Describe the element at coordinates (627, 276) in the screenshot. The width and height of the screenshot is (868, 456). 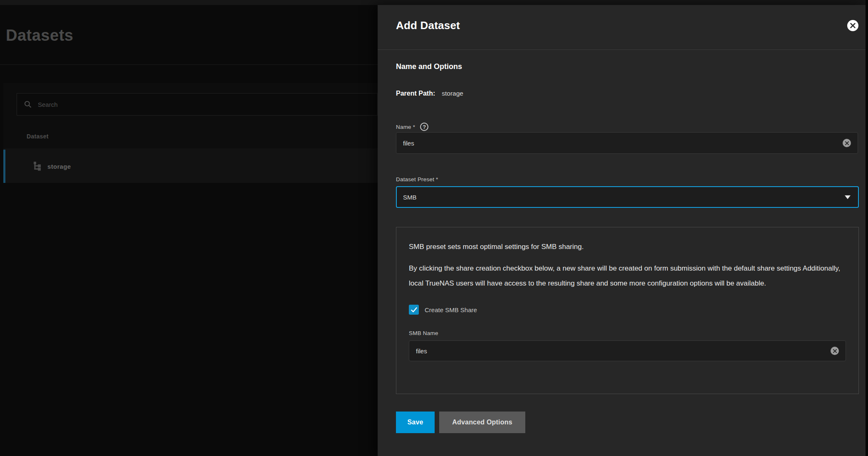
I see `smb-info-line2: By clicking the share creation checkbox …` at that location.